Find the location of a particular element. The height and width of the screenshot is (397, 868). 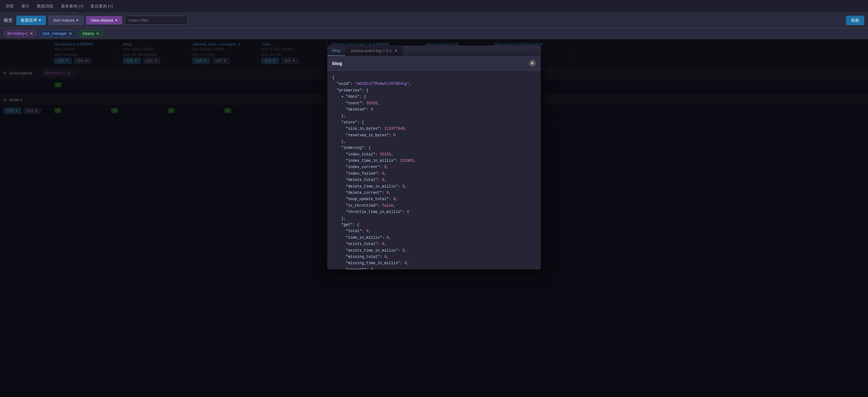

nav-basic-query: 基本查询 [+] is located at coordinates (72, 6).